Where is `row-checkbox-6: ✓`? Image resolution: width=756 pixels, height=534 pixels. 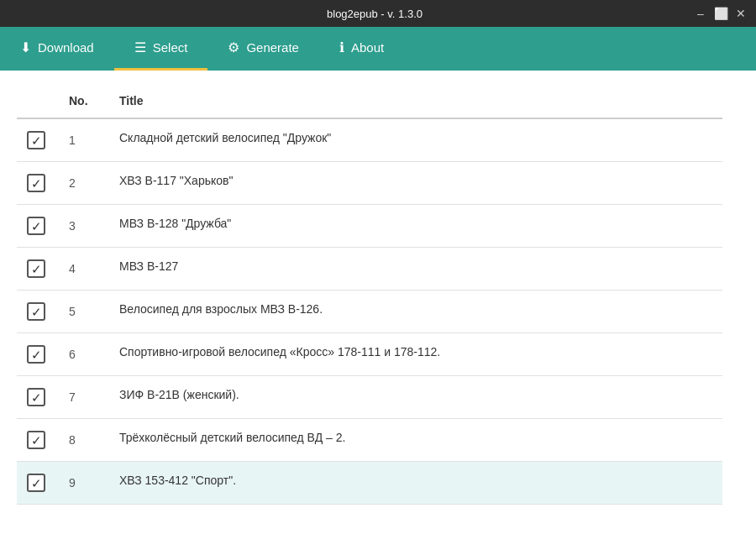 row-checkbox-6: ✓ is located at coordinates (36, 354).